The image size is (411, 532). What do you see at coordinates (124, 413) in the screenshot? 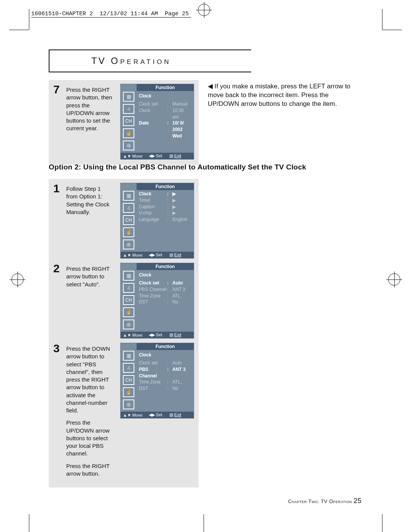
I see `step-3: 3 Press the DOWN arrow button to select …` at bounding box center [124, 413].